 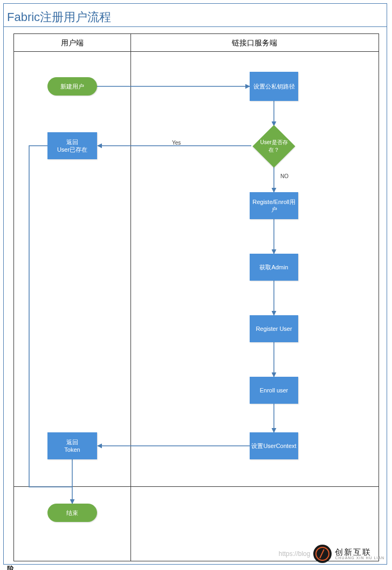 What do you see at coordinates (59, 17) in the screenshot?
I see `diagram-title: Fabric注册用户流程` at bounding box center [59, 17].